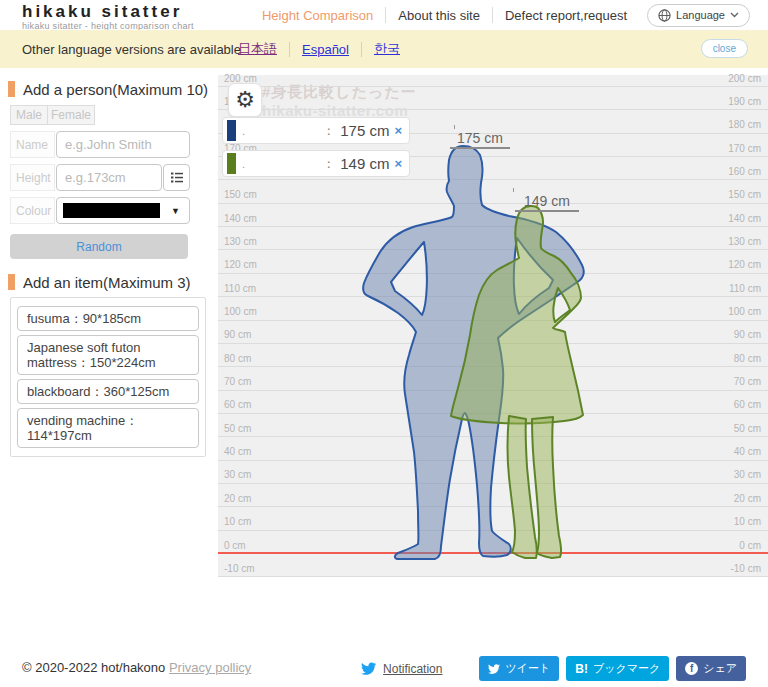 This screenshot has width=768, height=687. What do you see at coordinates (176, 211) in the screenshot?
I see `dropdown-arrow-icon: ▼` at bounding box center [176, 211].